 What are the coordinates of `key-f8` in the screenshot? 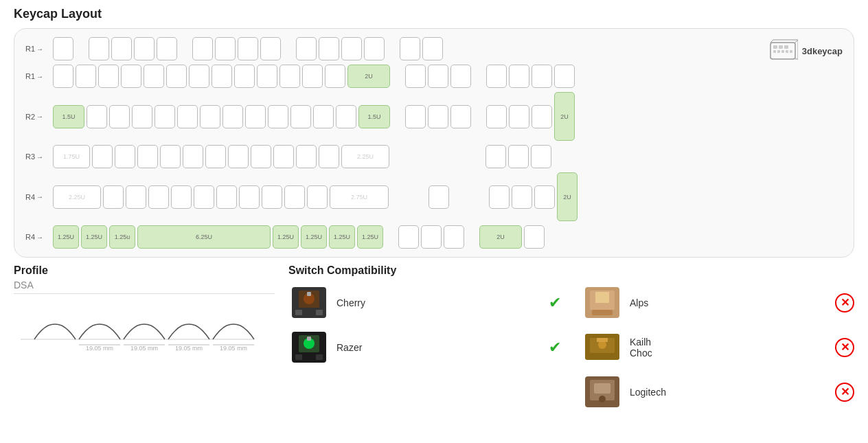 It's located at (271, 49).